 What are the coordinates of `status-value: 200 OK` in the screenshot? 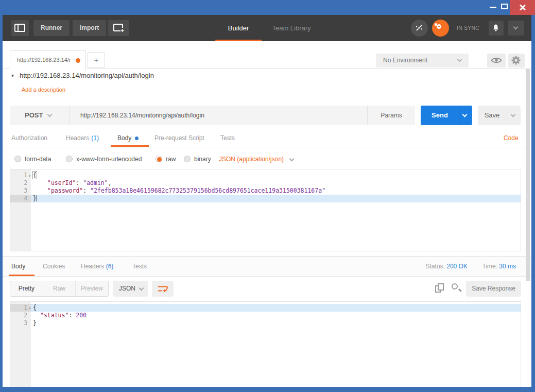 It's located at (457, 266).